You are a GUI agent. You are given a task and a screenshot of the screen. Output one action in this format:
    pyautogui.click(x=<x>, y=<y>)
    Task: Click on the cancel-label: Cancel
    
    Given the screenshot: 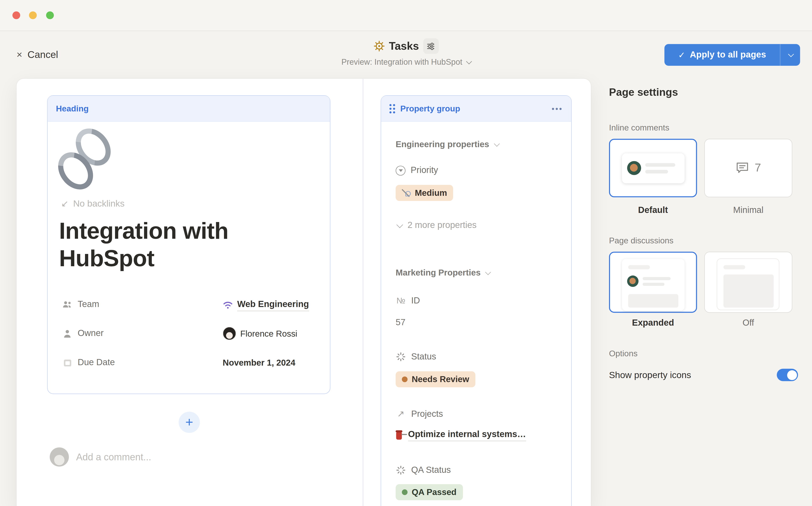 What is the action you would take?
    pyautogui.click(x=43, y=55)
    